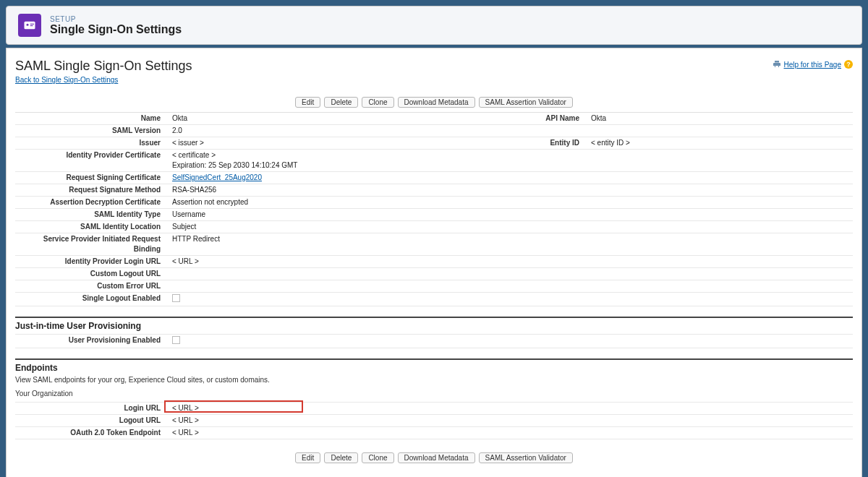 Image resolution: width=868 pixels, height=477 pixels. What do you see at coordinates (176, 298) in the screenshot?
I see `single-logout-checkbox` at bounding box center [176, 298].